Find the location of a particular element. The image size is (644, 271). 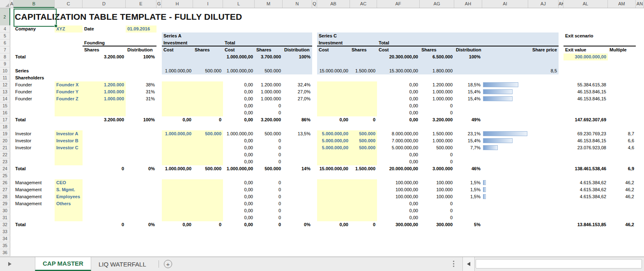

cell-C12: Founder X is located at coordinates (69, 85).